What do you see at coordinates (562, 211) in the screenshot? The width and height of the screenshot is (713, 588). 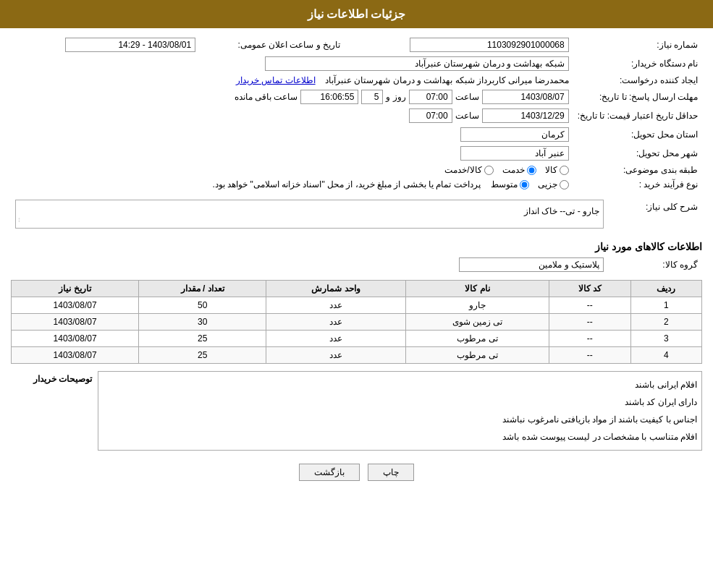 I see `description-value: جارو - تی-- خاک انداز` at bounding box center [562, 211].